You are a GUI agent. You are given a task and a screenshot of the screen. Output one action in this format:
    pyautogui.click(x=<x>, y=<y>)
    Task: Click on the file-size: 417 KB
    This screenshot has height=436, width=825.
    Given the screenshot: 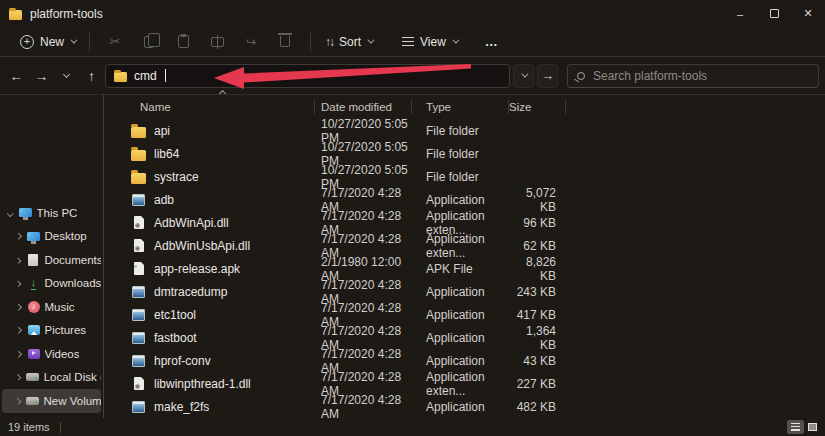 What is the action you would take?
    pyautogui.click(x=538, y=315)
    